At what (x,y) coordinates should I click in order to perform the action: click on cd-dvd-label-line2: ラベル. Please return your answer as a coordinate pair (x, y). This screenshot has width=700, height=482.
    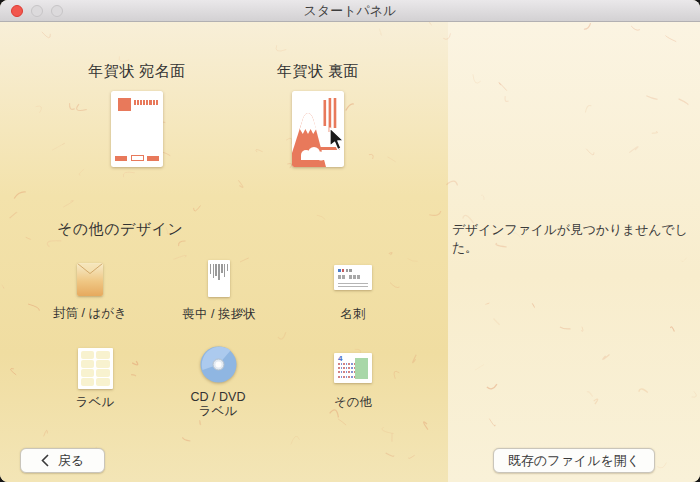
    Looking at the image, I should click on (218, 411).